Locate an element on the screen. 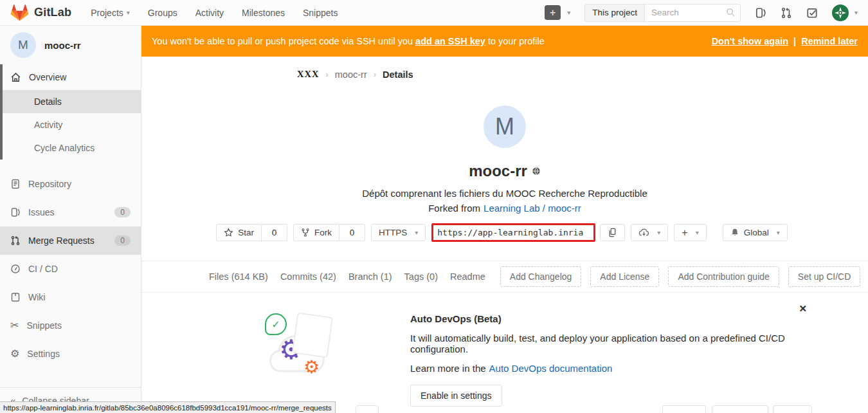 This screenshot has width=868, height=413. sidebar-item-repository: Repository is located at coordinates (71, 184).